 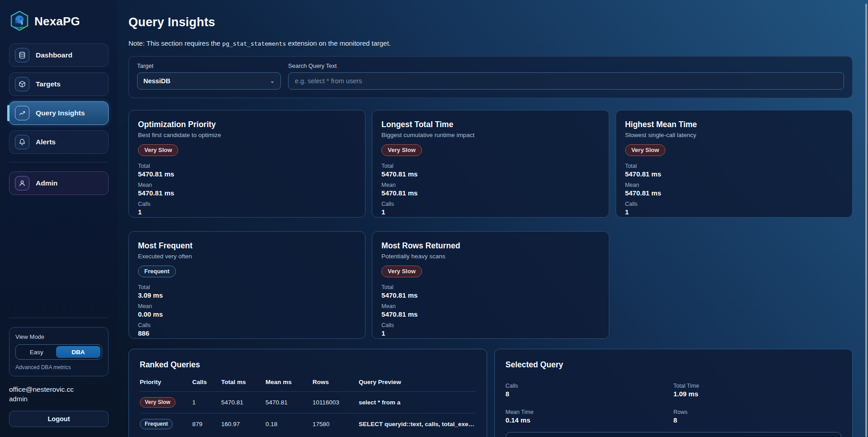 What do you see at coordinates (333, 382) in the screenshot?
I see `column-header-rows: Rows` at bounding box center [333, 382].